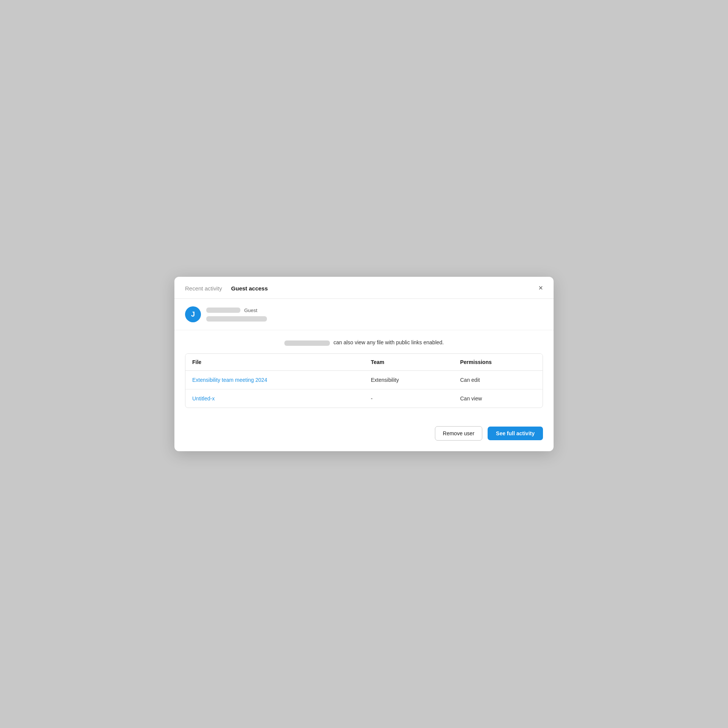  Describe the element at coordinates (364, 380) in the screenshot. I see `table-row: Extensibility team meeting 2024Extensibi…` at that location.